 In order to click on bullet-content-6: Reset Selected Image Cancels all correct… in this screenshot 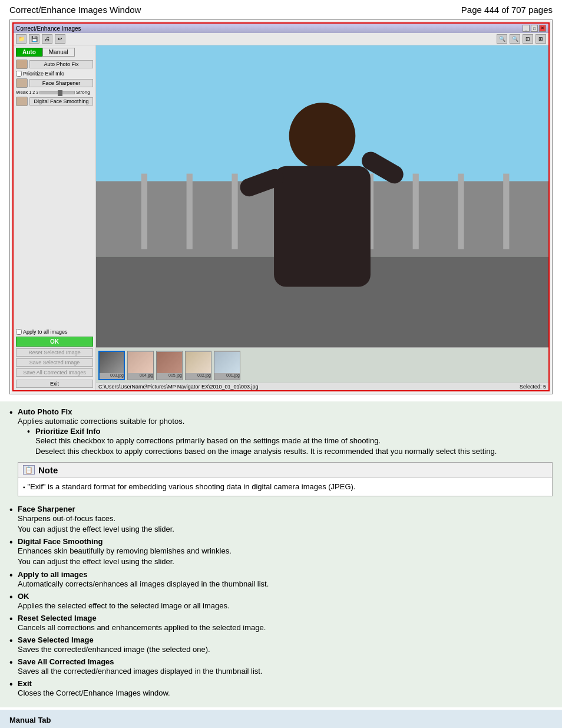, I will do `click(285, 624)`.